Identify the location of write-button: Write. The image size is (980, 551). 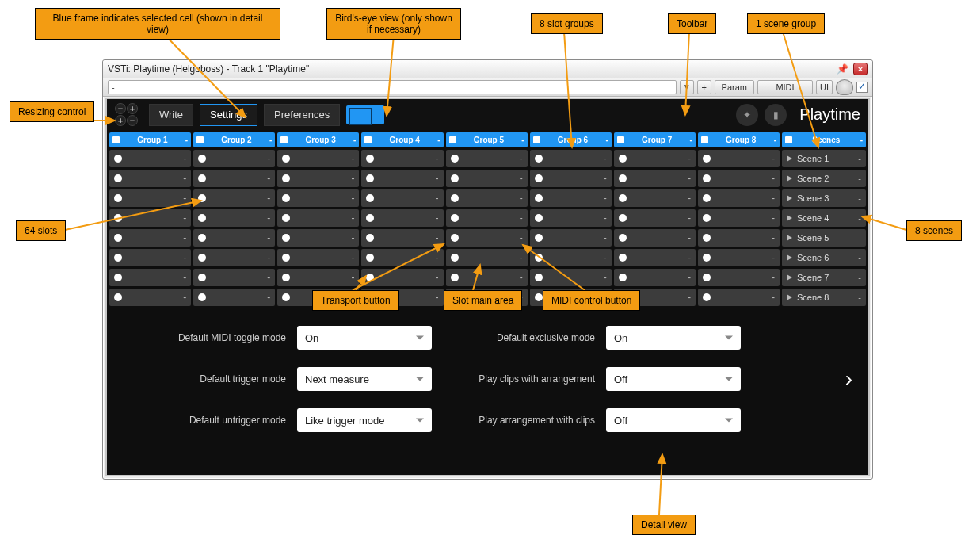
(171, 115).